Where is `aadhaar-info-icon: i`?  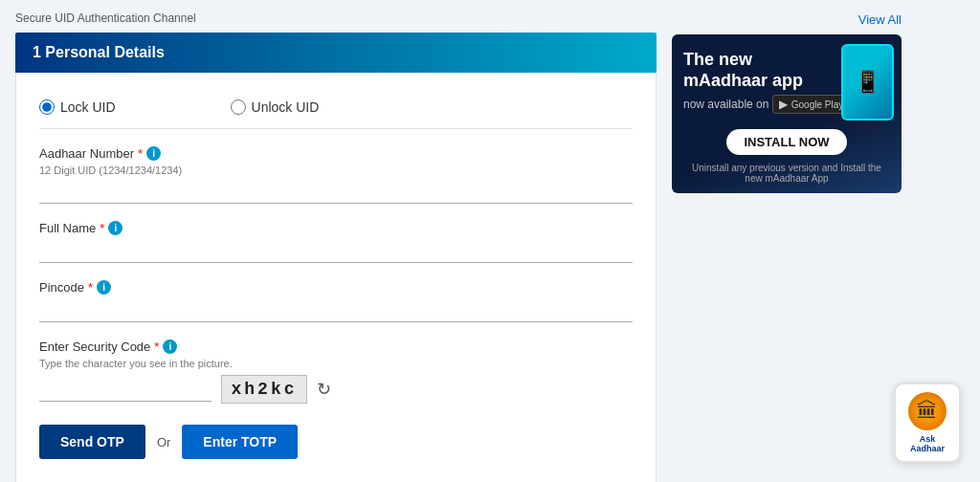
aadhaar-info-icon: i is located at coordinates (153, 153).